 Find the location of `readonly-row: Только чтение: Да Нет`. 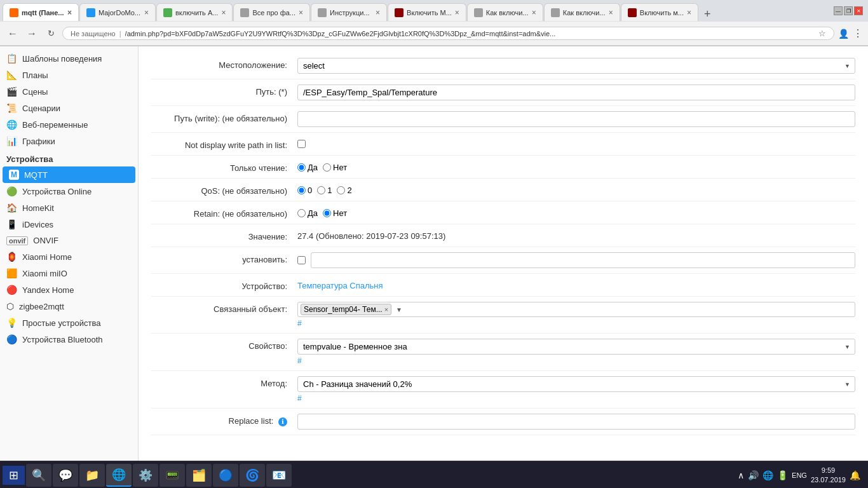

readonly-row: Только чтение: Да Нет is located at coordinates (503, 167).